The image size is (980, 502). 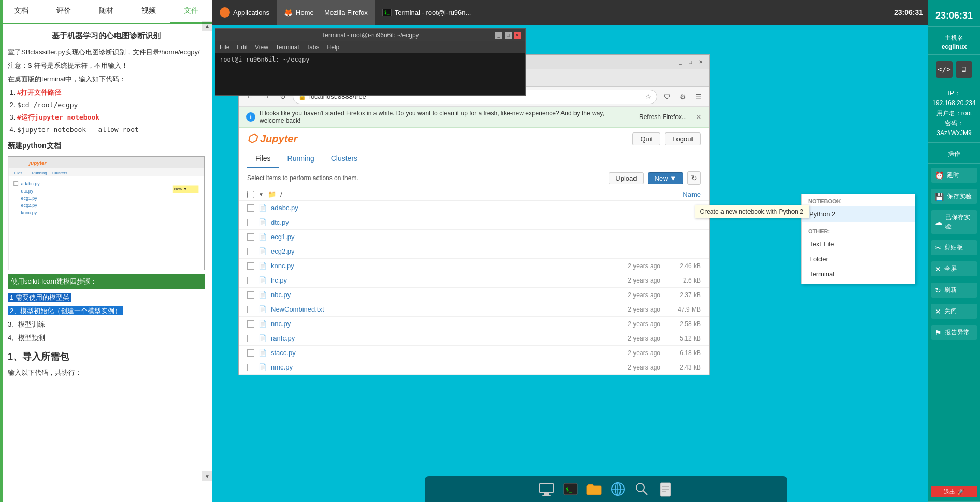 What do you see at coordinates (370, 74) in the screenshot?
I see `terminal-body: root@i-ru96n6il: ~/ecgpy` at bounding box center [370, 74].